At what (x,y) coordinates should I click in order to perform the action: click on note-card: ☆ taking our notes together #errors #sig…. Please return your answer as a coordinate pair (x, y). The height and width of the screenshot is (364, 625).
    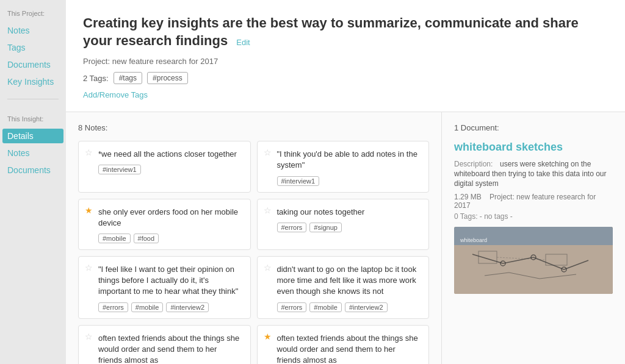
    Looking at the image, I should click on (343, 224).